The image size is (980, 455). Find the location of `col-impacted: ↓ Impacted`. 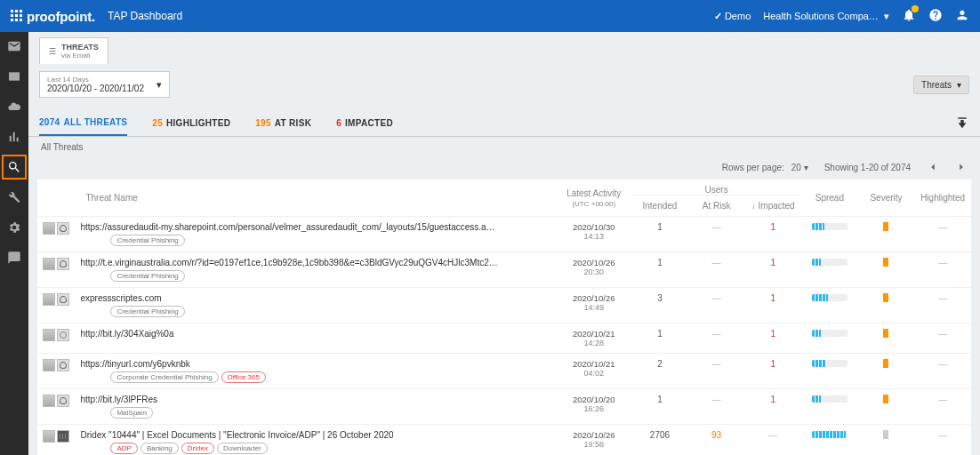

col-impacted: ↓ Impacted is located at coordinates (774, 206).